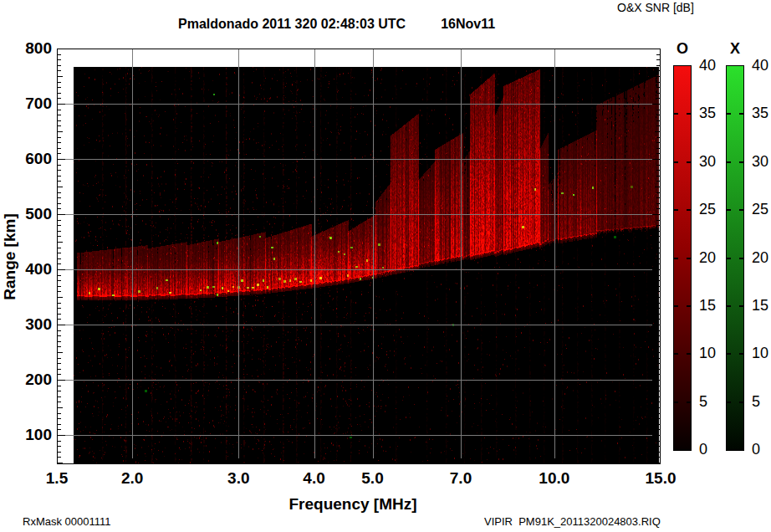 The image size is (771, 532). What do you see at coordinates (33, 435) in the screenshot?
I see `y-tick-label: 100` at bounding box center [33, 435].